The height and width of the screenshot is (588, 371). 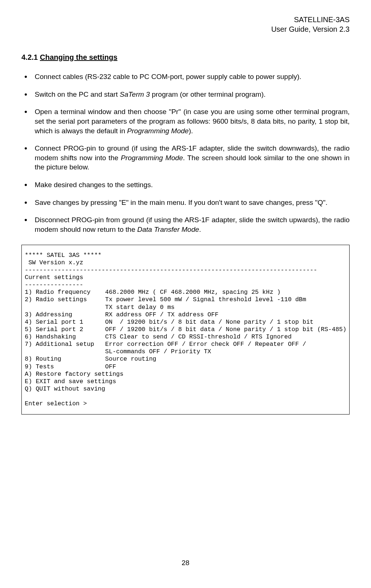 I want to click on list-item-text: Open a terminal window and then choose "…, so click(x=192, y=121).